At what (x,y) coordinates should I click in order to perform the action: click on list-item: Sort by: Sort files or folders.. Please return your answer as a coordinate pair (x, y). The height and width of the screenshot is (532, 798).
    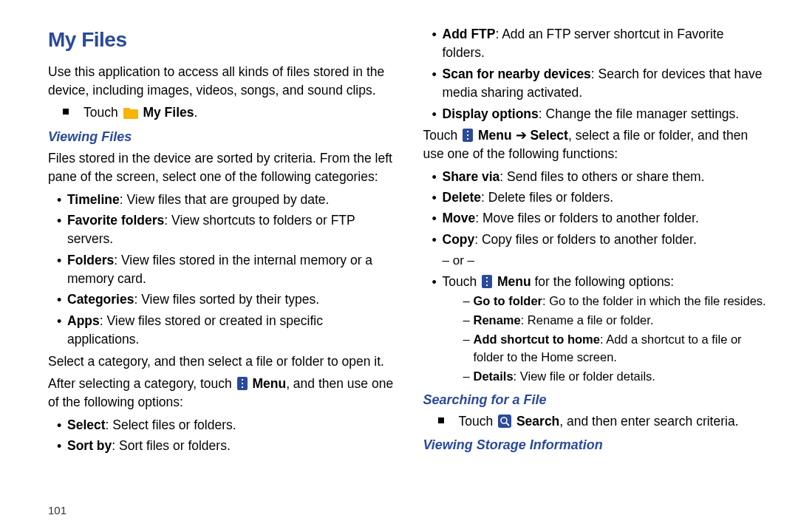
    Looking at the image, I should click on (225, 446).